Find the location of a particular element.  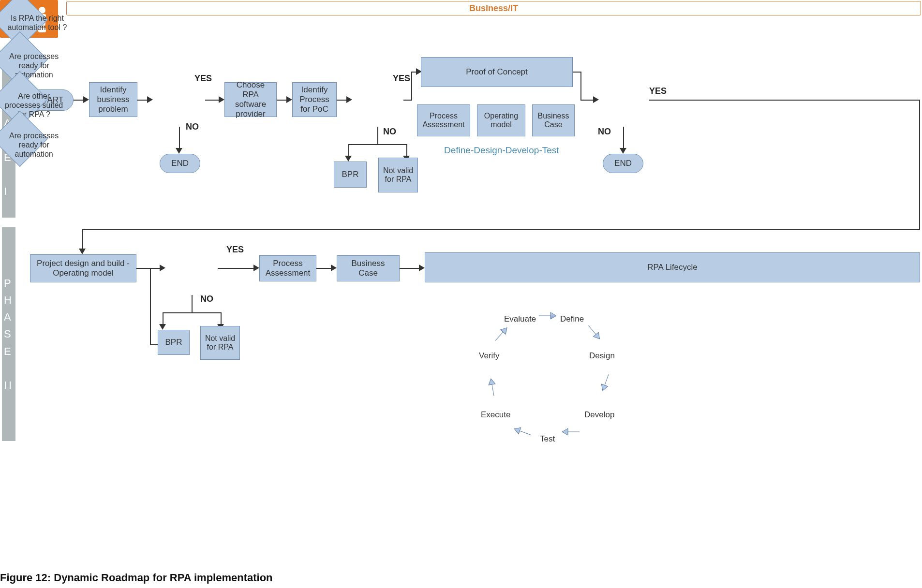

process-assessment-box-2: Process Assessment is located at coordinates (288, 268).